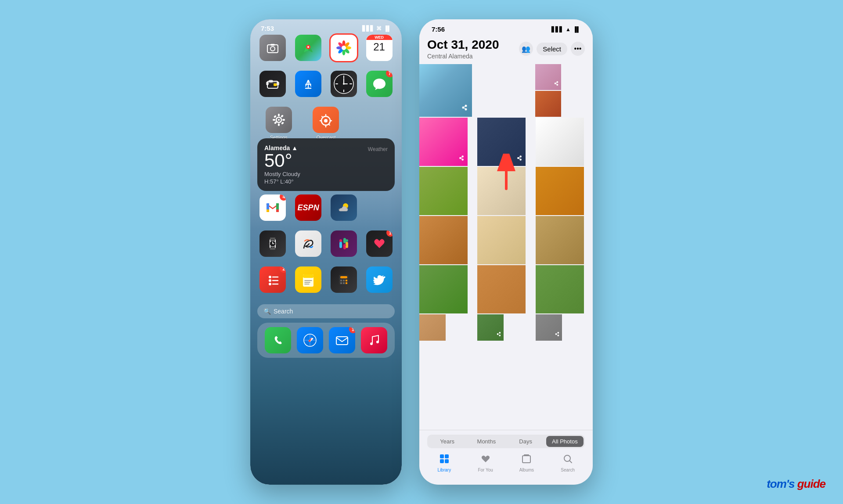 The image size is (843, 504). I want to click on signal-icon-right: ▋▋▋, so click(558, 29).